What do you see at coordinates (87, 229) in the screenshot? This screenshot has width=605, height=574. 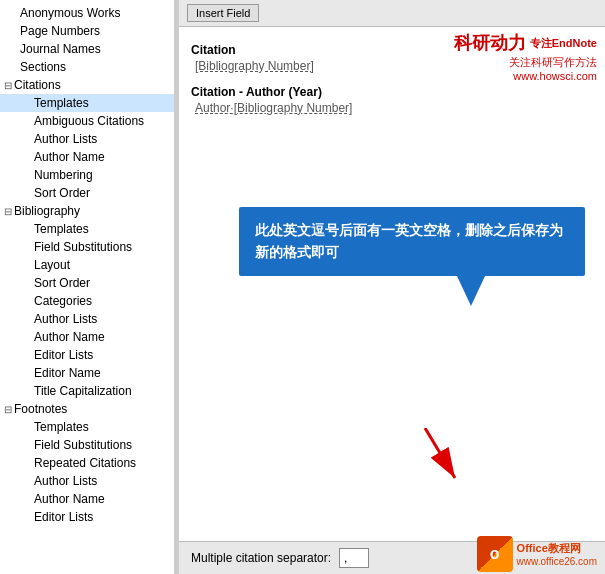 I see `sidebar-item-bibliography-templates: Templates` at bounding box center [87, 229].